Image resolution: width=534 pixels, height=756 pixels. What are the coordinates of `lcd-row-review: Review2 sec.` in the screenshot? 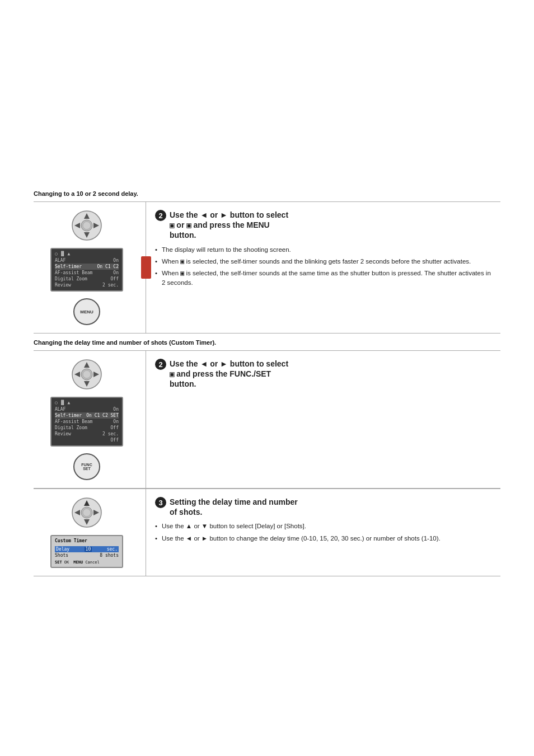 It's located at (87, 285).